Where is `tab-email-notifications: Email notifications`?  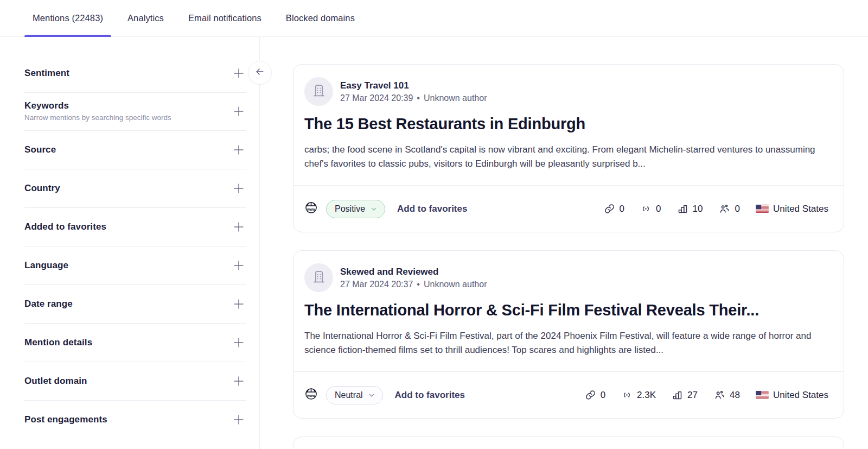
tab-email-notifications: Email notifications is located at coordinates (225, 18).